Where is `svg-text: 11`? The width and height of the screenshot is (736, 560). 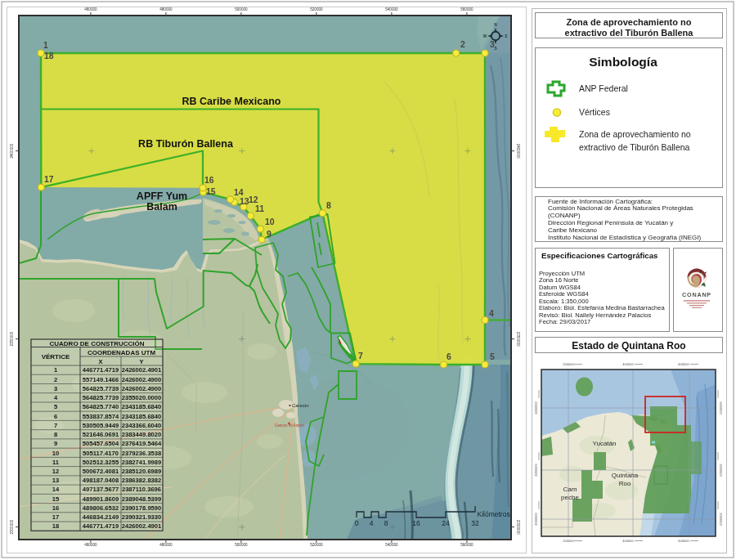
svg-text: 11 is located at coordinates (260, 208).